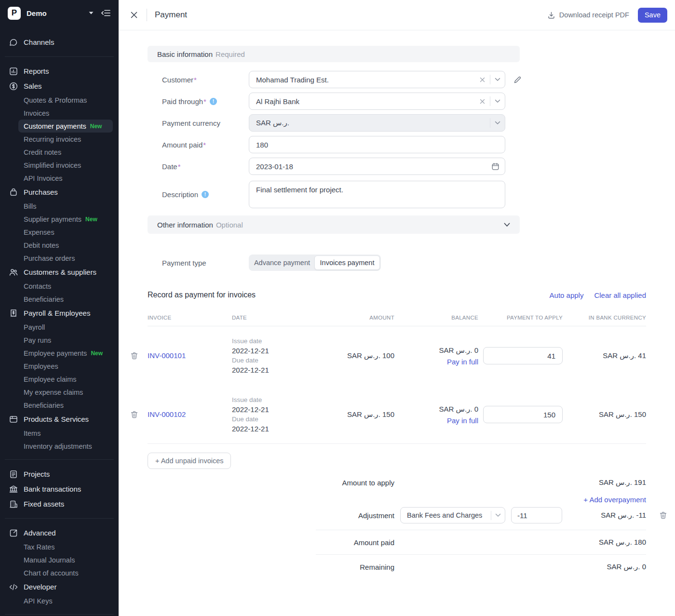 The image size is (675, 616). What do you see at coordinates (59, 86) in the screenshot?
I see `sidebar-item-sales: Sales` at bounding box center [59, 86].